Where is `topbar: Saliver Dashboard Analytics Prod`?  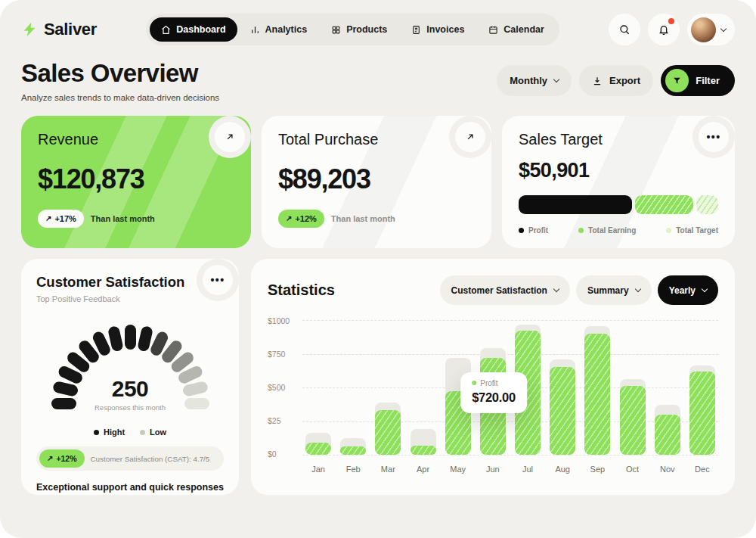
topbar: Saliver Dashboard Analytics Prod is located at coordinates (378, 26).